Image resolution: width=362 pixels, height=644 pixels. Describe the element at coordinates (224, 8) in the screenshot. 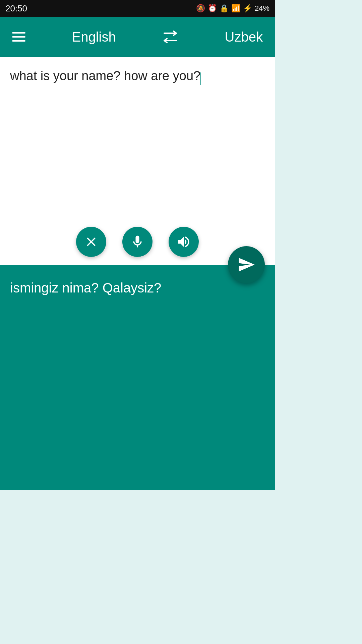

I see `lock-icon: 🔒` at that location.